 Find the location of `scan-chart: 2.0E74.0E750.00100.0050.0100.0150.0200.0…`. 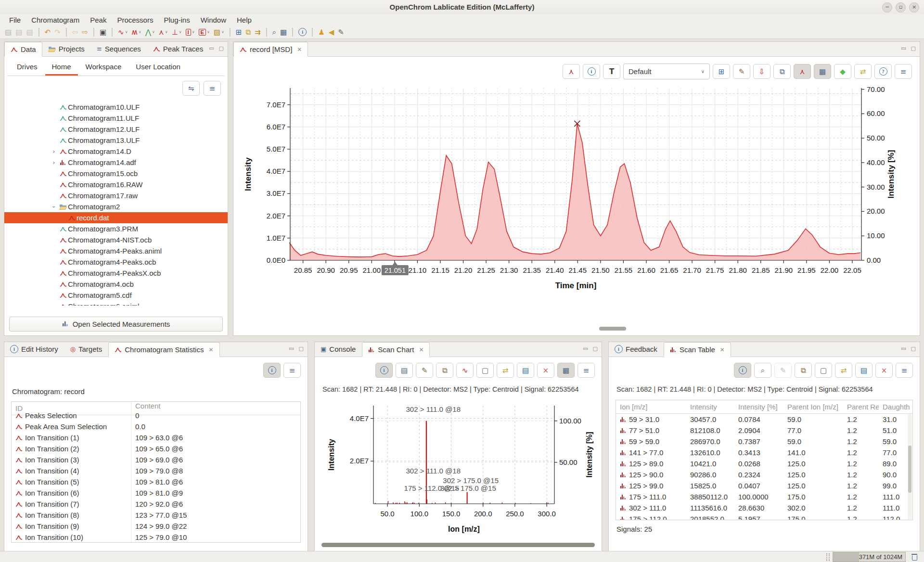

scan-chart: 2.0E74.0E750.00100.0050.0100.0150.0200.0… is located at coordinates (461, 467).